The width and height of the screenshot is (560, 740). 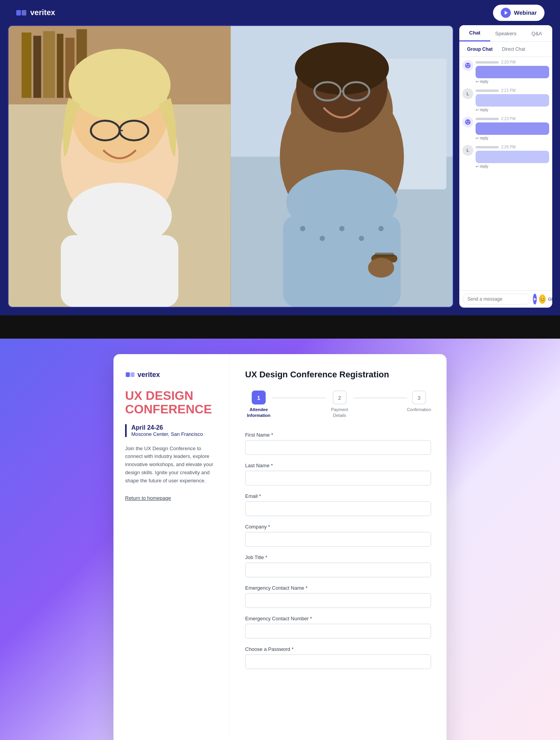 I want to click on msg-time-3: 2:23 PM, so click(x=508, y=119).